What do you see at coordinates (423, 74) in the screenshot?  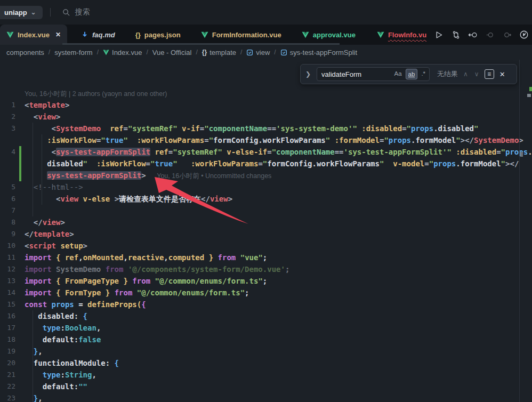 I see `regex-toggle: .*` at bounding box center [423, 74].